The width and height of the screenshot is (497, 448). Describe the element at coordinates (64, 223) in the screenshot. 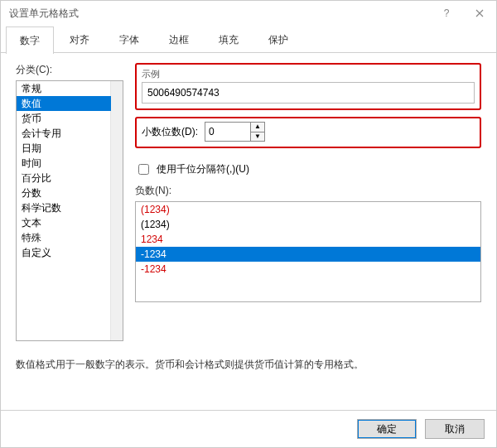

I see `category-item: 文本` at that location.